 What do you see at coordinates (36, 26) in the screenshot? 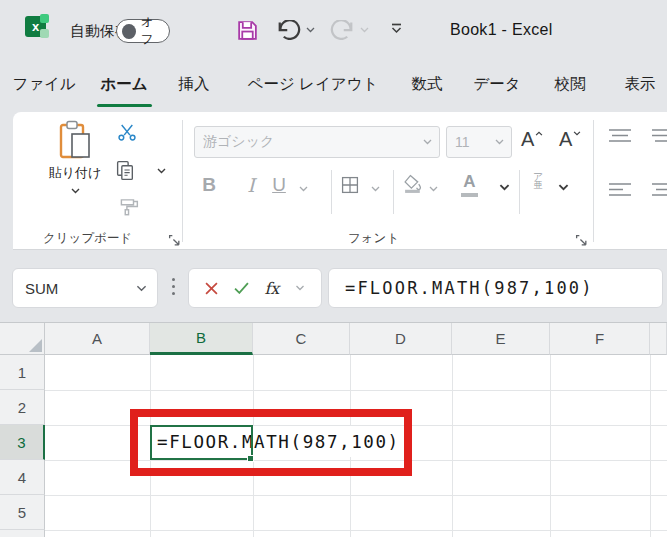
I see `excel-app-icon: x` at bounding box center [36, 26].